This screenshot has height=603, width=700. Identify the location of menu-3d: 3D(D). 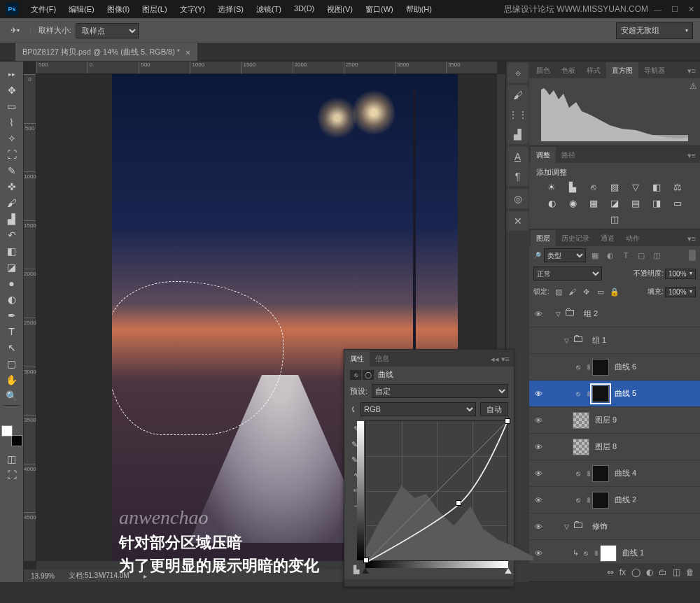
(304, 10).